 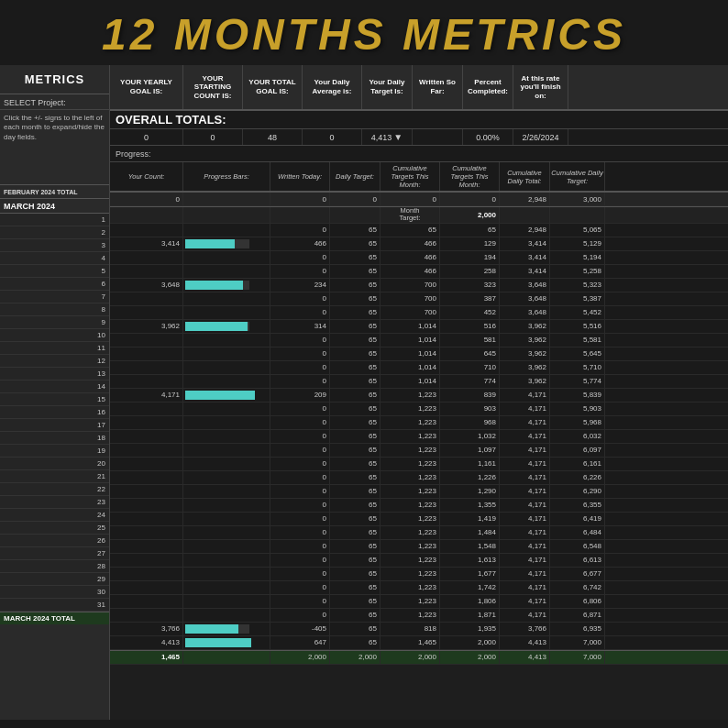 I want to click on cum-daily-target-day-5: 5,323, so click(x=578, y=285).